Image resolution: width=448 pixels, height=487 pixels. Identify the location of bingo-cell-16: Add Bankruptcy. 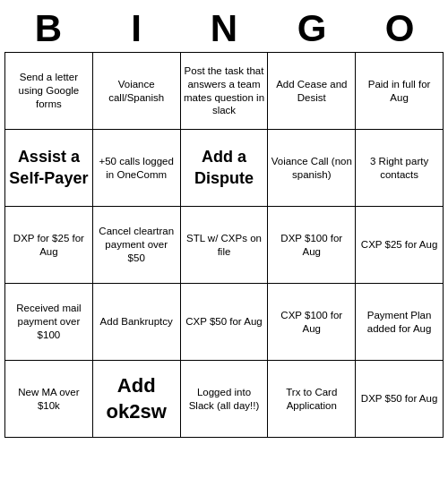
(137, 322).